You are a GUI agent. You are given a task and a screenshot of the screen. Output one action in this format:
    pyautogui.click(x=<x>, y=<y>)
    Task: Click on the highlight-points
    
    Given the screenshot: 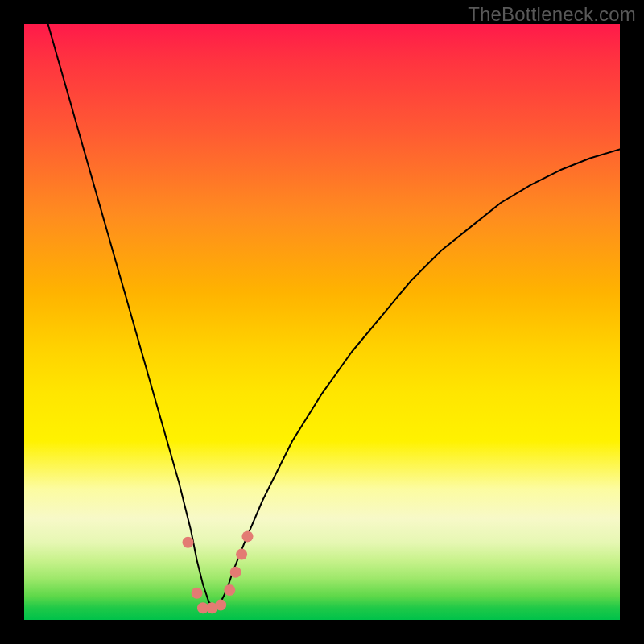 What is the action you would take?
    pyautogui.click(x=218, y=572)
    